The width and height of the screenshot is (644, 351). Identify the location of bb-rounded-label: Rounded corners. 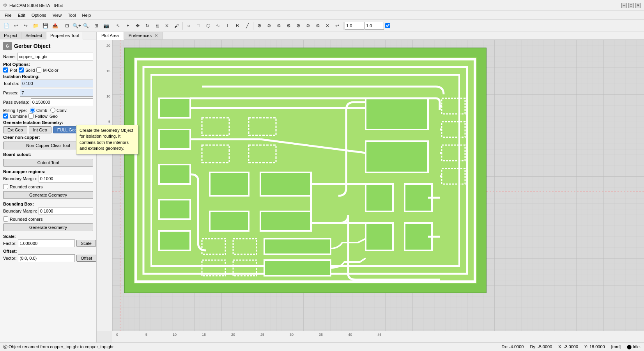
(26, 219).